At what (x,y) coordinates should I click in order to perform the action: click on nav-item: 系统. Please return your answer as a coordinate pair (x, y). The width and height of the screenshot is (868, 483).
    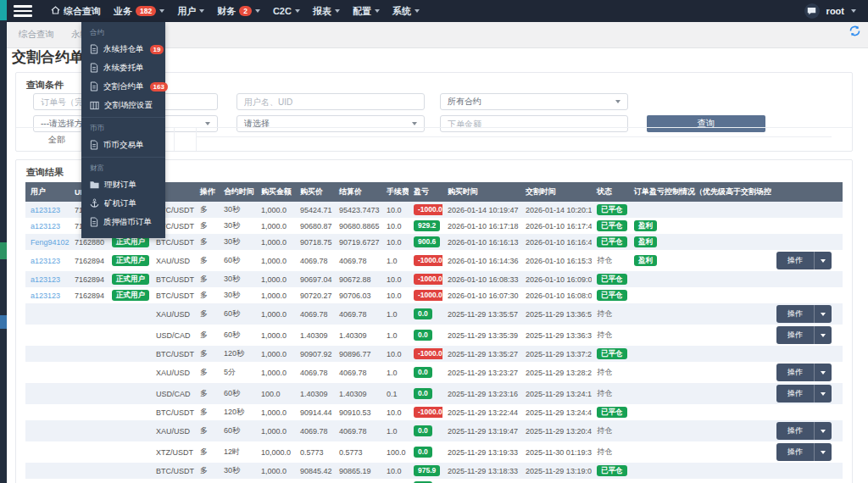
    Looking at the image, I should click on (406, 12).